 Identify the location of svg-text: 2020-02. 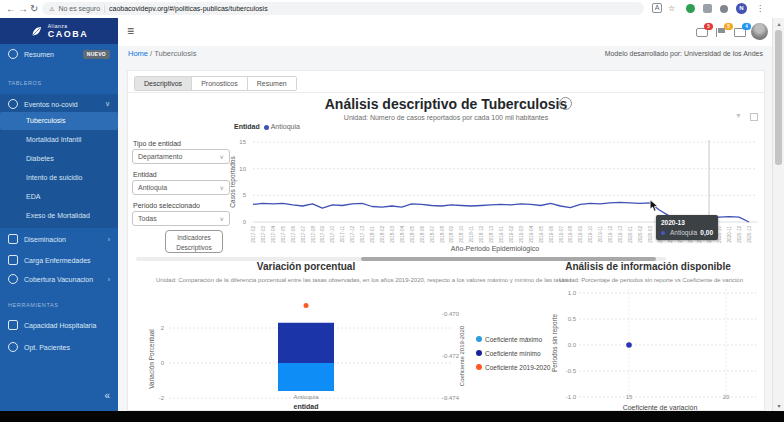
(640, 234).